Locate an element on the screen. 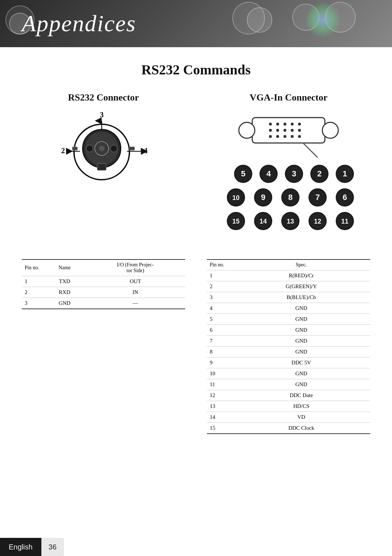 Image resolution: width=392 pixels, height=556 pixels. page-title: RS232 Commands is located at coordinates (196, 70).